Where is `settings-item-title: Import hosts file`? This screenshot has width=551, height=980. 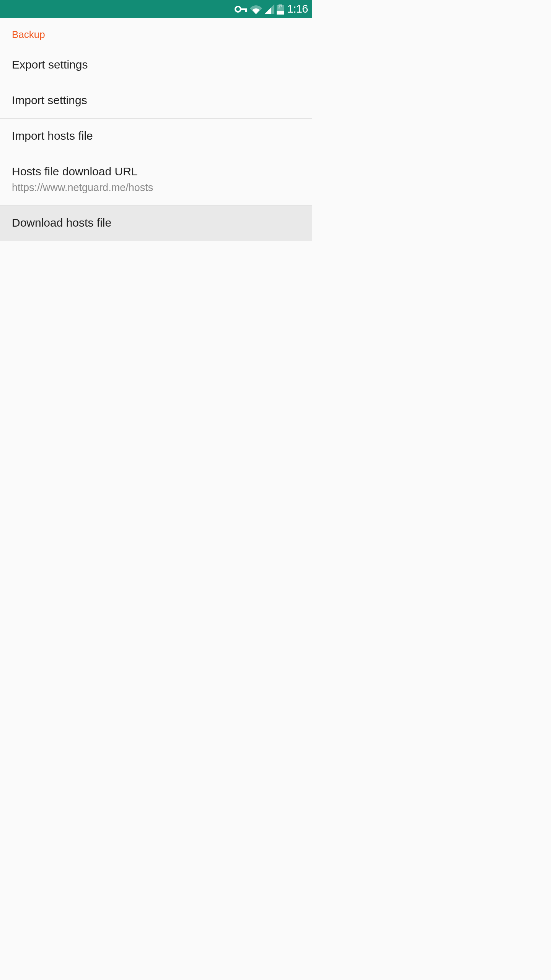 settings-item-title: Import hosts file is located at coordinates (156, 136).